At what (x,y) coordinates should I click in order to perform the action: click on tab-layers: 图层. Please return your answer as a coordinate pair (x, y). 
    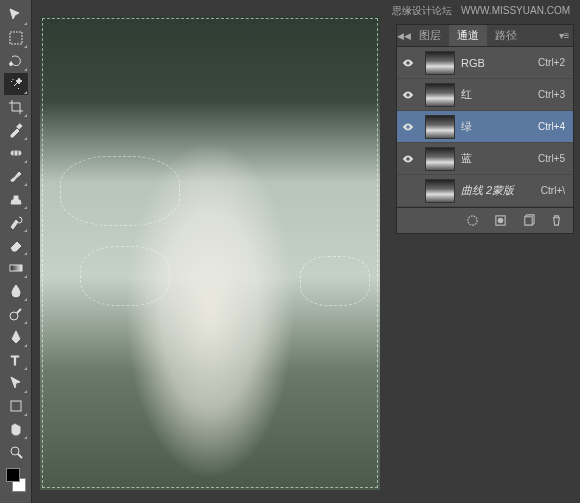
    Looking at the image, I should click on (430, 36).